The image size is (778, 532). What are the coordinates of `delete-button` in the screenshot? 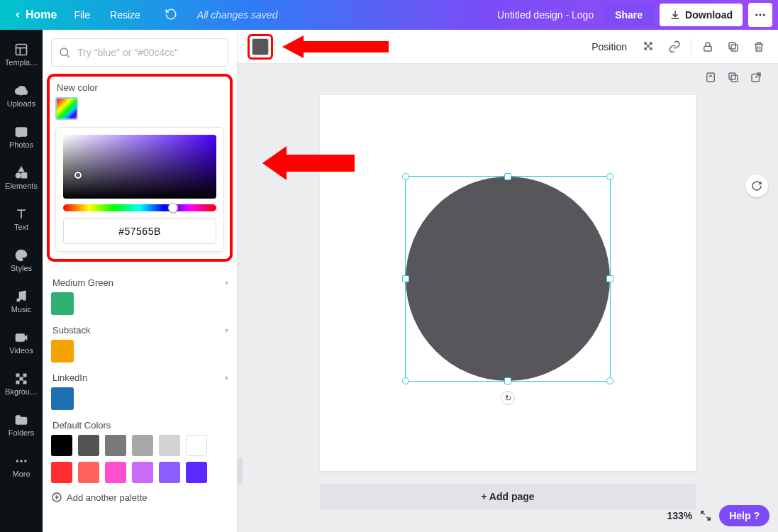 It's located at (759, 47).